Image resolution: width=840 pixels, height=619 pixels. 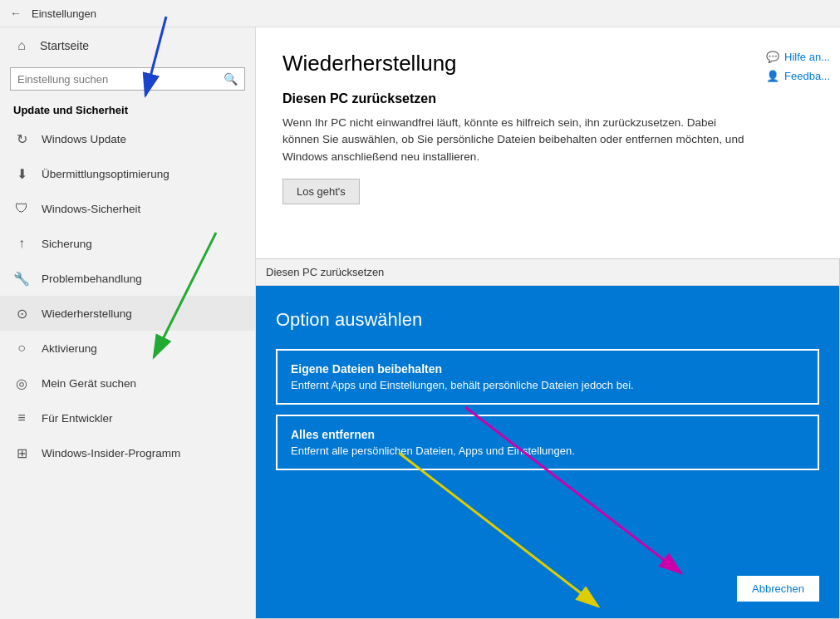 What do you see at coordinates (128, 110) in the screenshot?
I see `sidebar-section-header: Update und Sicherheit` at bounding box center [128, 110].